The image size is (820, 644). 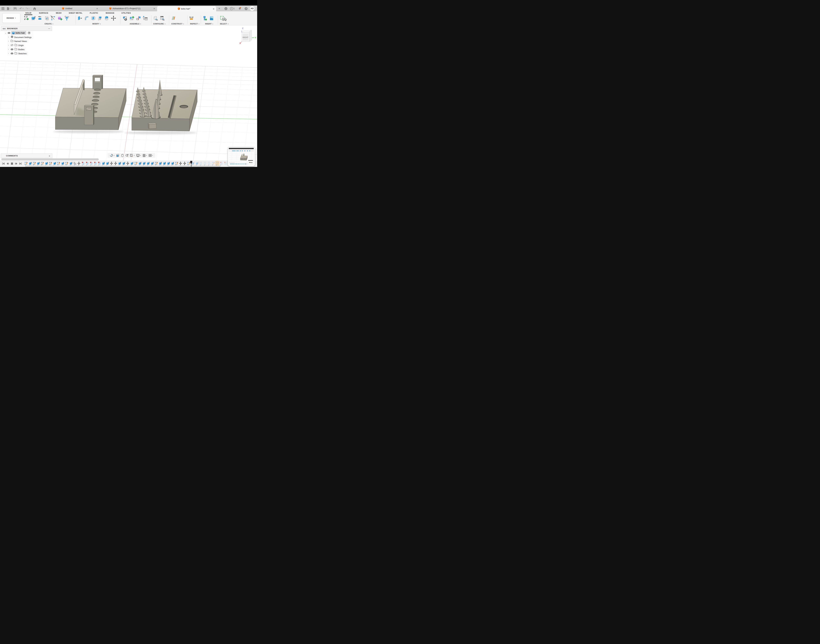 I want to click on group-label-configure: CONFIGURE ▼, so click(x=159, y=24).